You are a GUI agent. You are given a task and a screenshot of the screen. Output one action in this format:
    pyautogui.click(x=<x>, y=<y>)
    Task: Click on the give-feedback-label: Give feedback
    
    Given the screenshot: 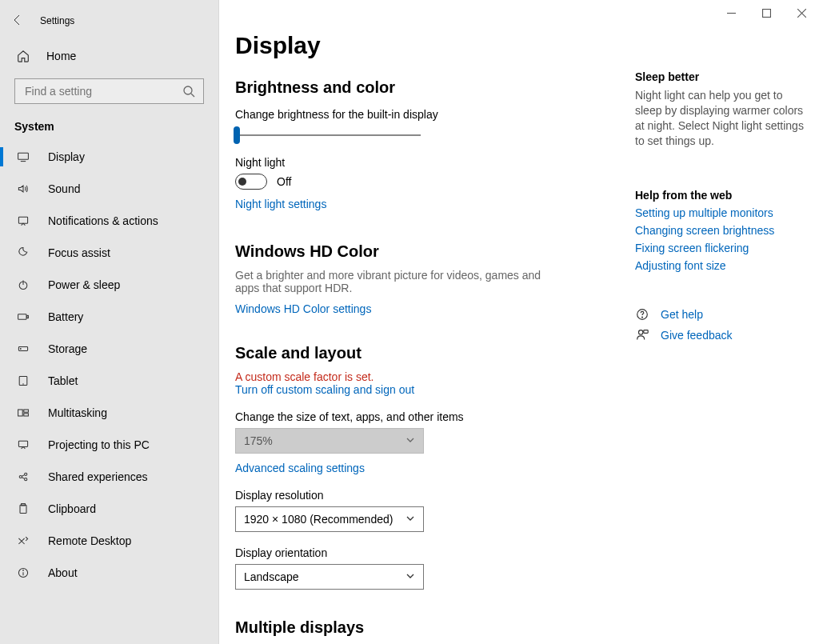 What is the action you would take?
    pyautogui.click(x=697, y=335)
    